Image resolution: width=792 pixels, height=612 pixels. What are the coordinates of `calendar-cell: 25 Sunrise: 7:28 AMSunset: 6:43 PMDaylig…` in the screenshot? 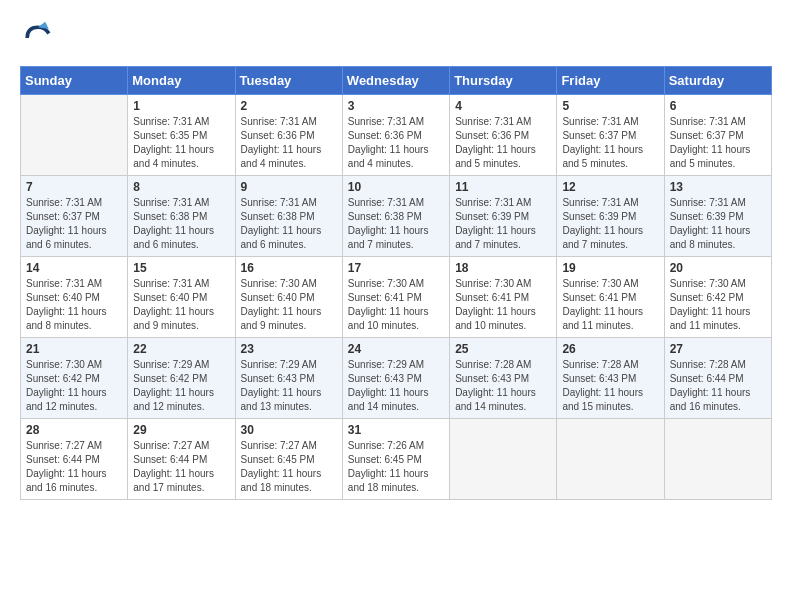 It's located at (504, 378).